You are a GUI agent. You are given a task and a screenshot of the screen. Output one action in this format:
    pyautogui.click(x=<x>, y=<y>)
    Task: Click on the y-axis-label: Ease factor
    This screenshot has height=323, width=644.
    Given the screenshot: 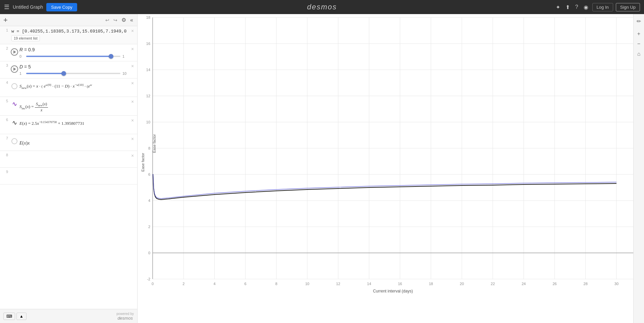 What is the action you would take?
    pyautogui.click(x=143, y=162)
    